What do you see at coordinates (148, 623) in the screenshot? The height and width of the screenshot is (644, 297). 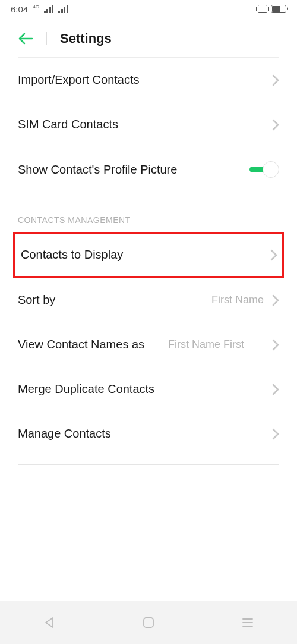 I see `system-nav-bar` at bounding box center [148, 623].